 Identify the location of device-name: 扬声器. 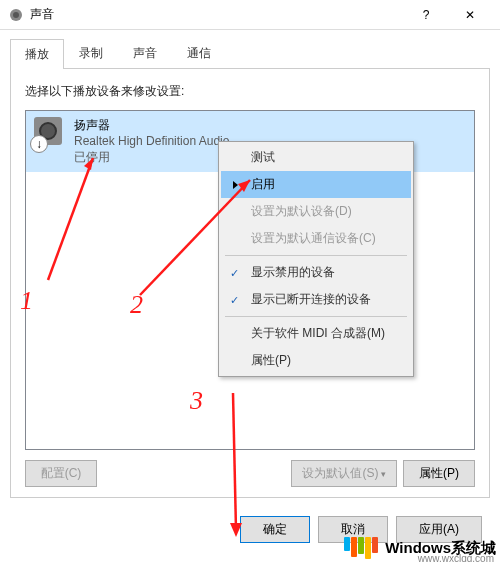
(270, 125).